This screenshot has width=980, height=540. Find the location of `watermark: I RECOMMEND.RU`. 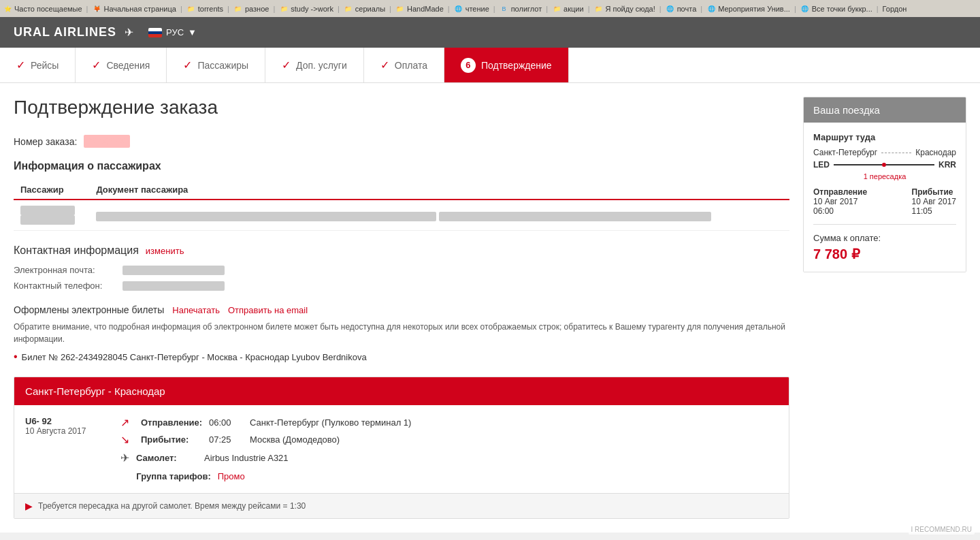

watermark: I RECOMMEND.RU is located at coordinates (942, 528).